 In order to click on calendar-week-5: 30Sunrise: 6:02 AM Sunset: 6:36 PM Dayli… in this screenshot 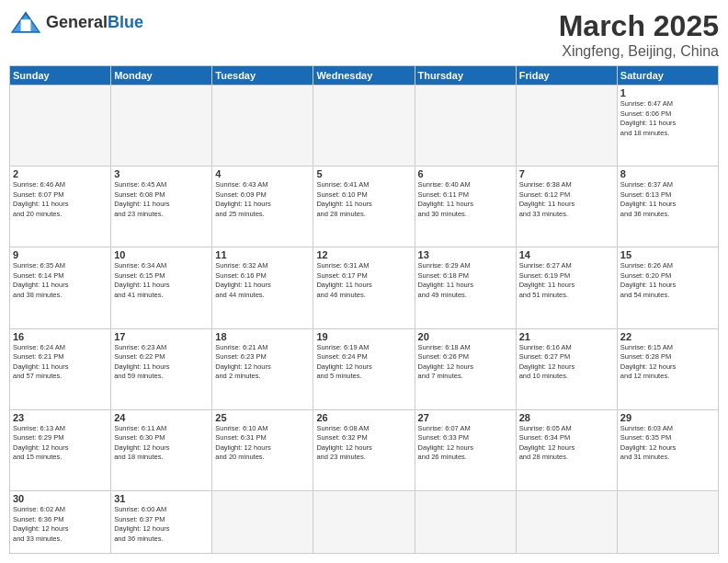, I will do `click(364, 523)`.